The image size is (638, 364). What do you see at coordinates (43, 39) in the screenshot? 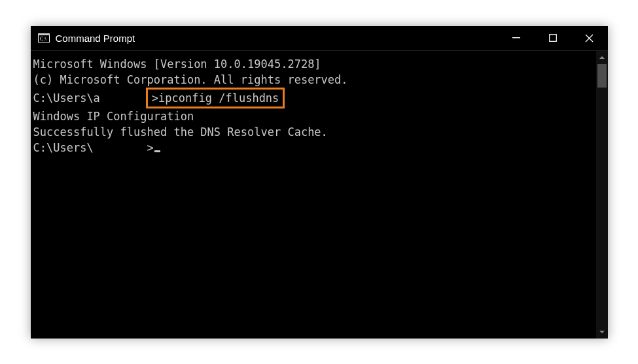
I see `svg-text: C:\` at bounding box center [43, 39].